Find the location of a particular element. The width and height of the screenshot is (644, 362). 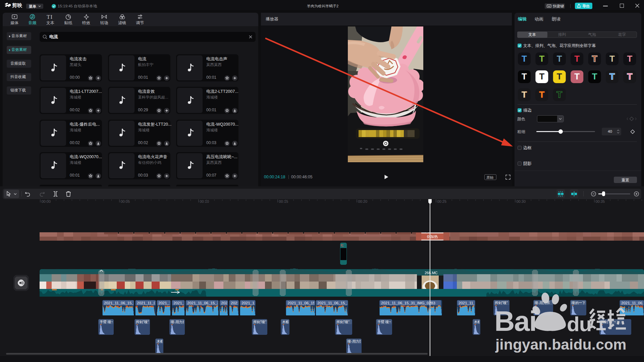

svg-text: 刽加热 is located at coordinates (433, 237).